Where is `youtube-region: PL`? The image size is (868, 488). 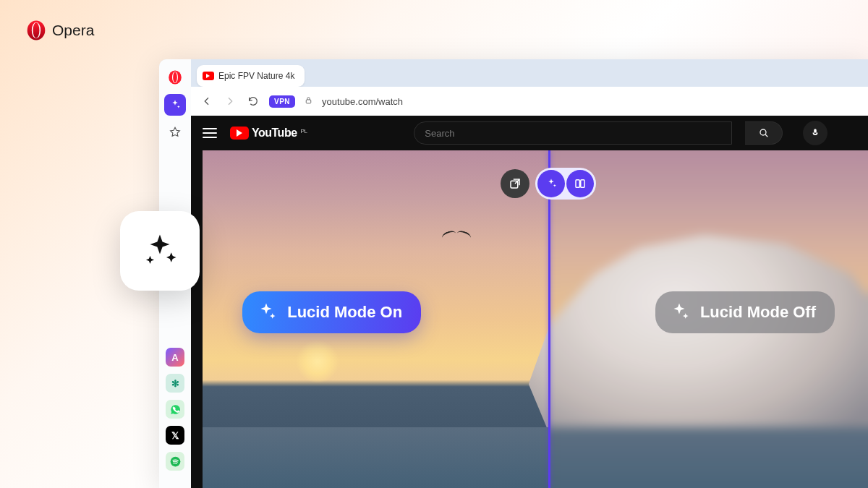 youtube-region: PL is located at coordinates (304, 132).